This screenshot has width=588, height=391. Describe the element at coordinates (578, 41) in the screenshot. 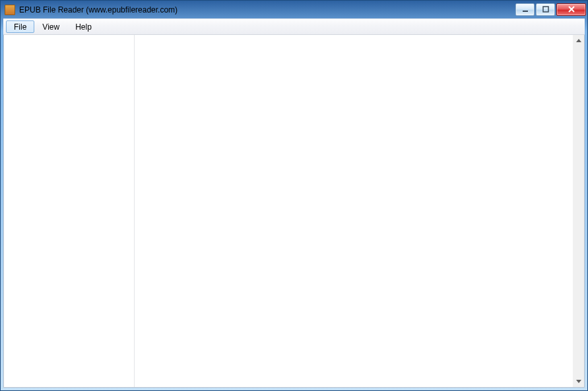

I see `scroll-up-button` at that location.